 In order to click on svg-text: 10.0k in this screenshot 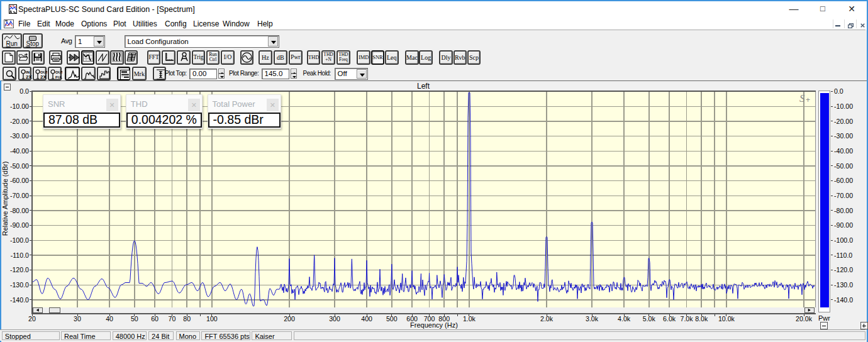, I will do `click(727, 319)`.